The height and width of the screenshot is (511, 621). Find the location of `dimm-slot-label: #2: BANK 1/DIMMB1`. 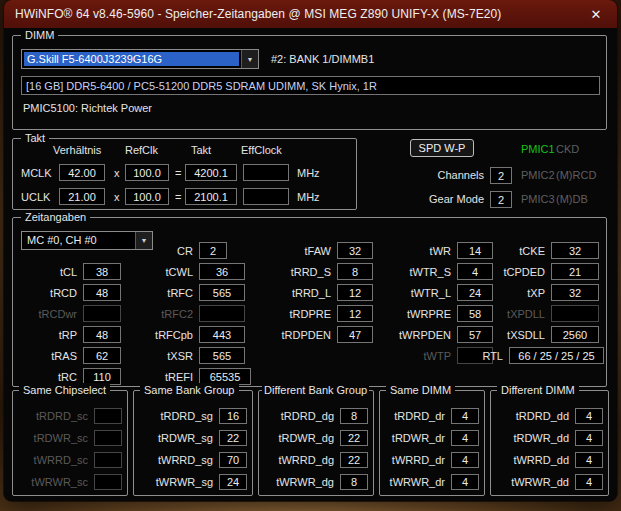

dimm-slot-label: #2: BANK 1/DIMMB1 is located at coordinates (322, 59).